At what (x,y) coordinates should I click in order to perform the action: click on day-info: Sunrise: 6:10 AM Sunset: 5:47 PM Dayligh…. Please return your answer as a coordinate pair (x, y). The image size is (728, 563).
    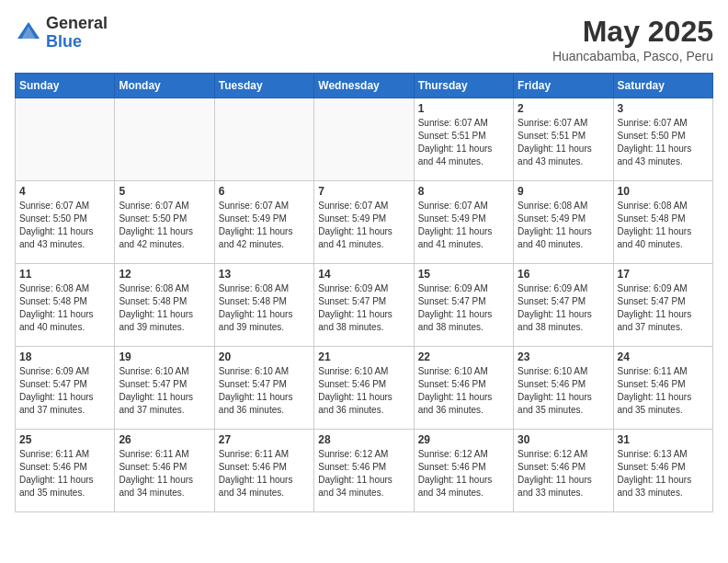
    Looking at the image, I should click on (265, 391).